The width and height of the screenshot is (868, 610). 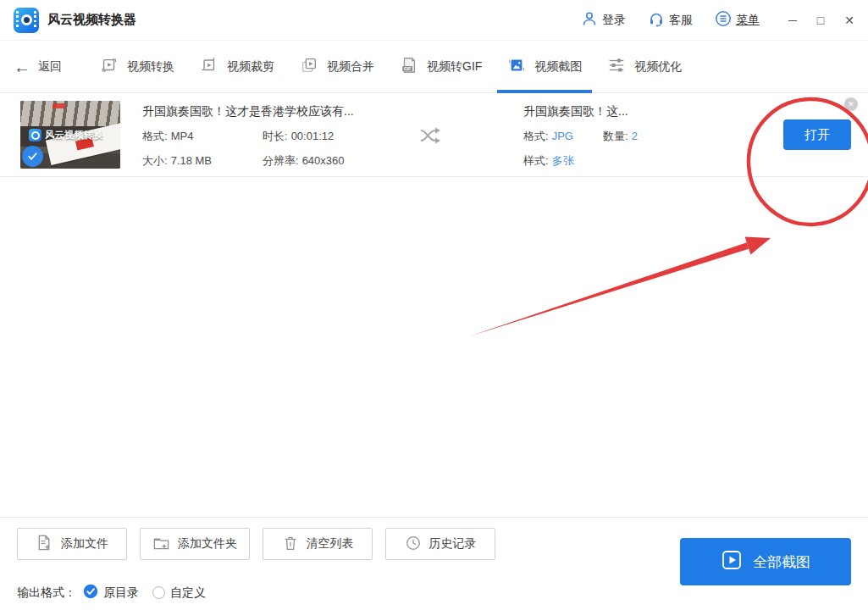 I want to click on play-square-icon, so click(x=732, y=563).